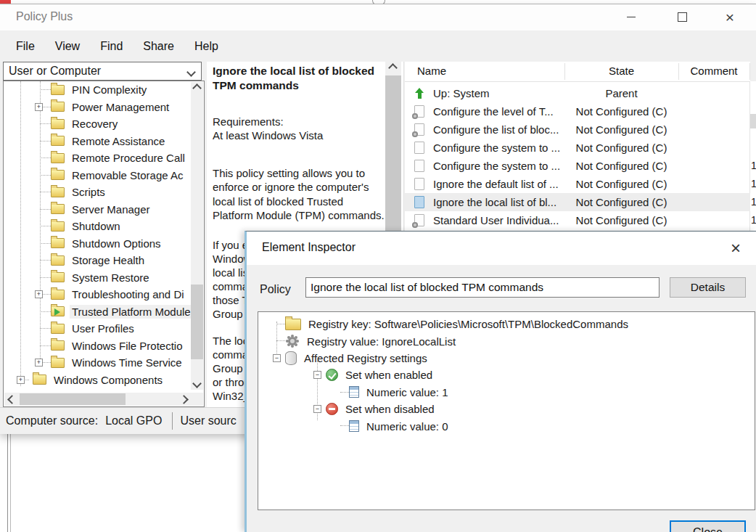 This screenshot has height=532, width=756. I want to click on minimize-icon, so click(631, 17).